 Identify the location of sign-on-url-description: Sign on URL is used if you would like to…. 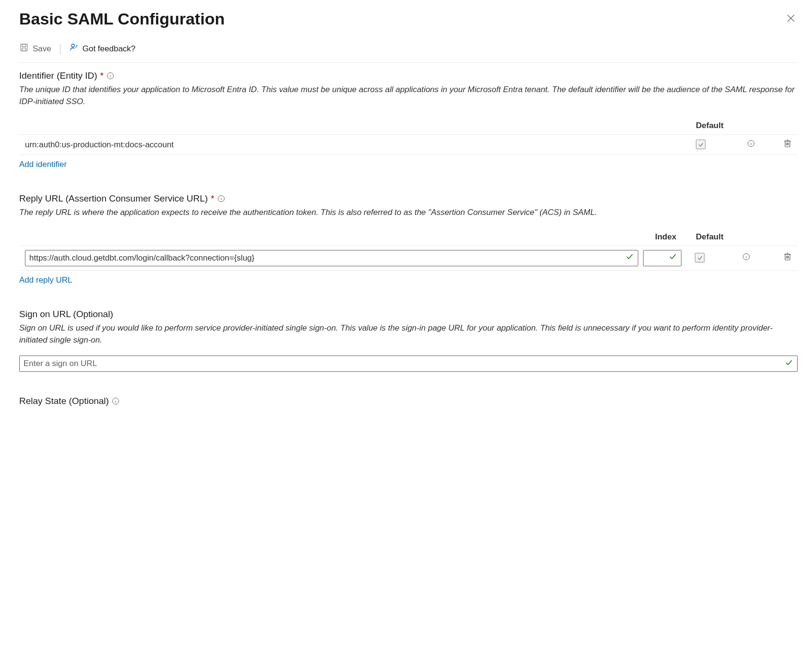
(408, 334).